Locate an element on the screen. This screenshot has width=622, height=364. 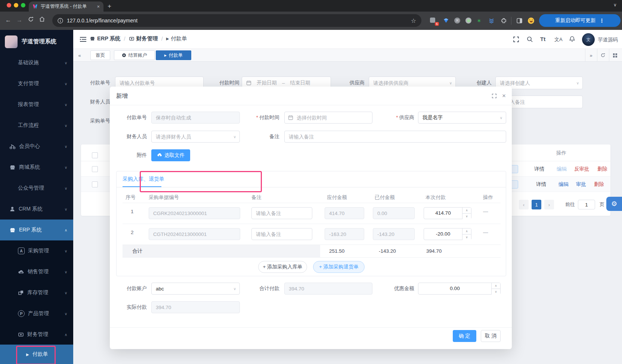
sidebar-item-crm-system: CRM 系统∨ is located at coordinates (37, 209).